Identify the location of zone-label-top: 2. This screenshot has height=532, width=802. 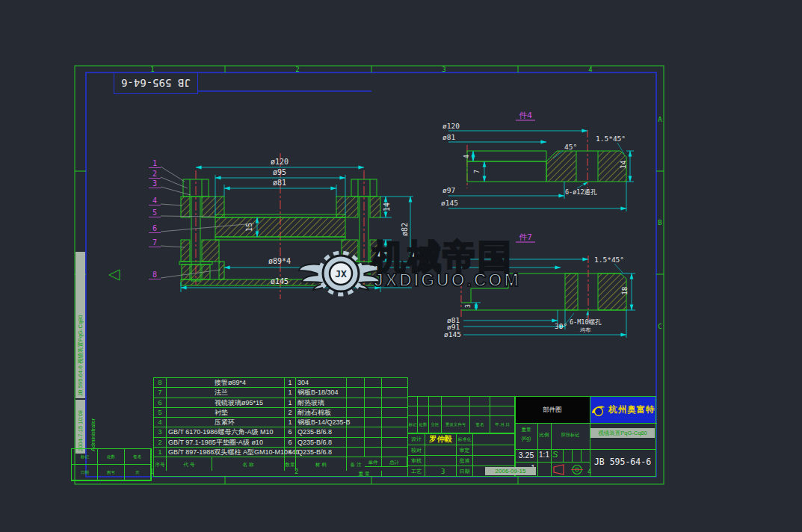
(297, 69).